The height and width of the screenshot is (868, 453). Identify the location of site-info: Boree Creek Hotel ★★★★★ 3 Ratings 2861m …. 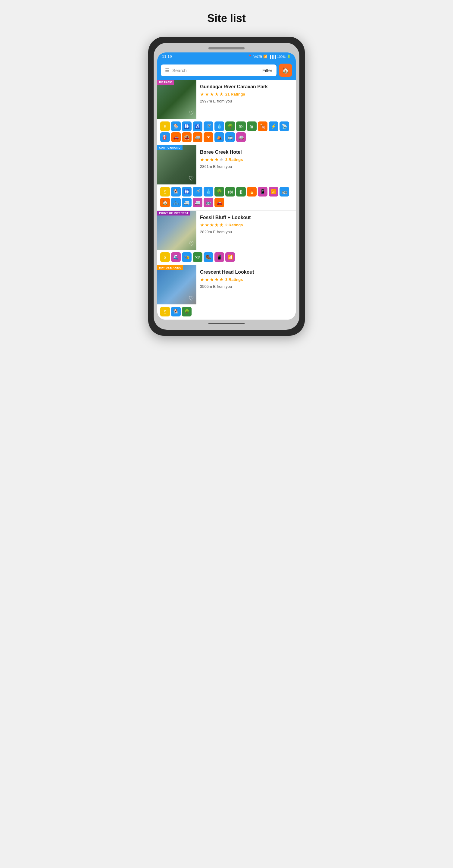
(246, 165).